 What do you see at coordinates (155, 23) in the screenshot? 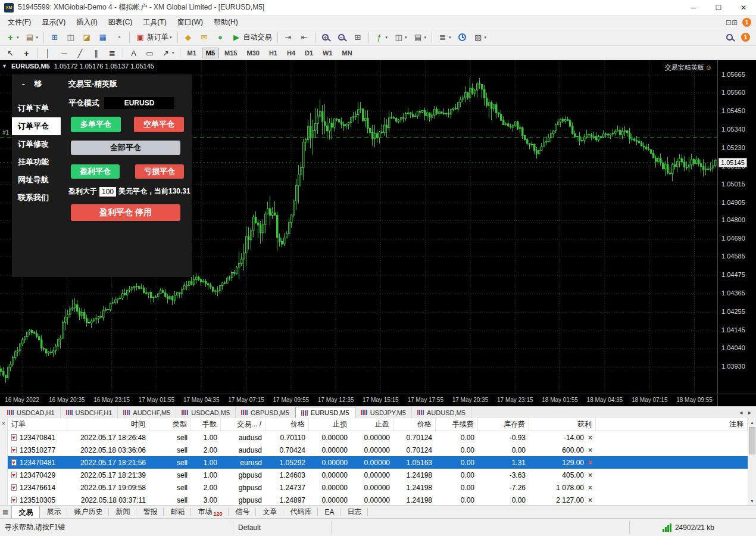
I see `menu-tools: 工具(T)` at bounding box center [155, 23].